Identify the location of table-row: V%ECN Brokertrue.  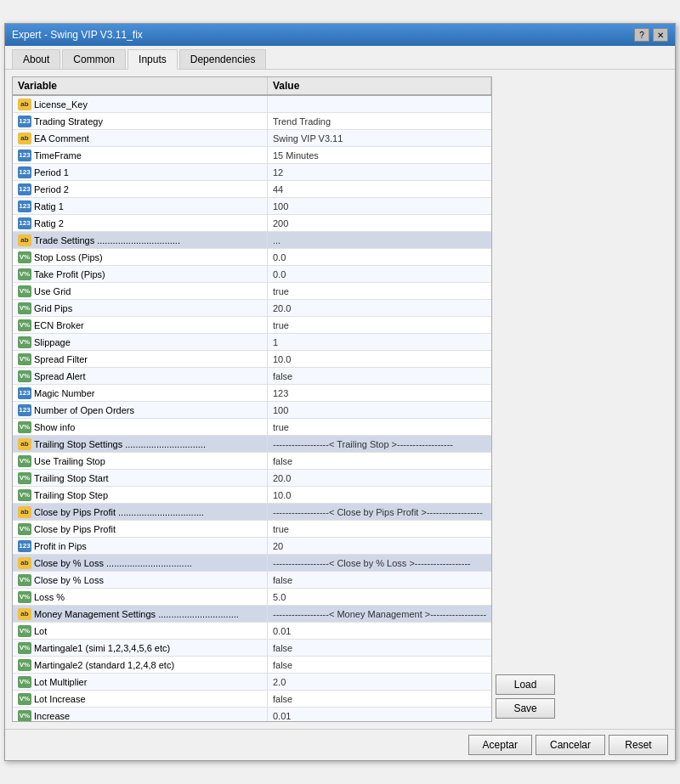
(252, 325).